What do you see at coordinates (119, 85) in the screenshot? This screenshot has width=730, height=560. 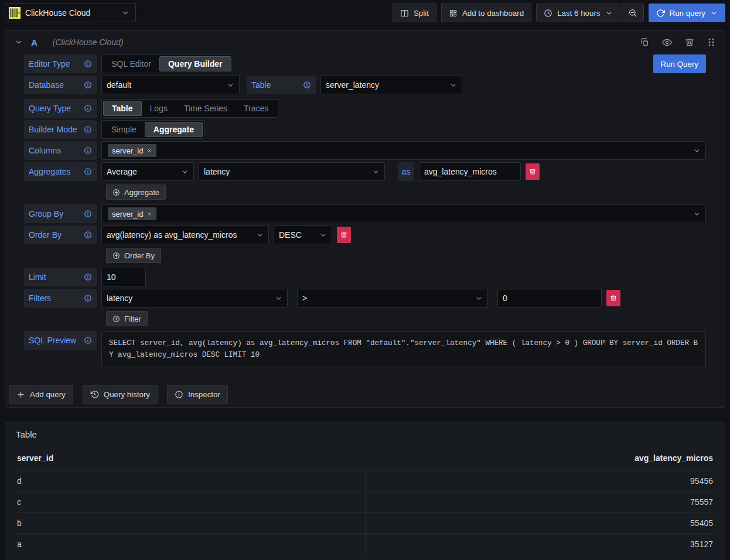 I see `database-value: default` at bounding box center [119, 85].